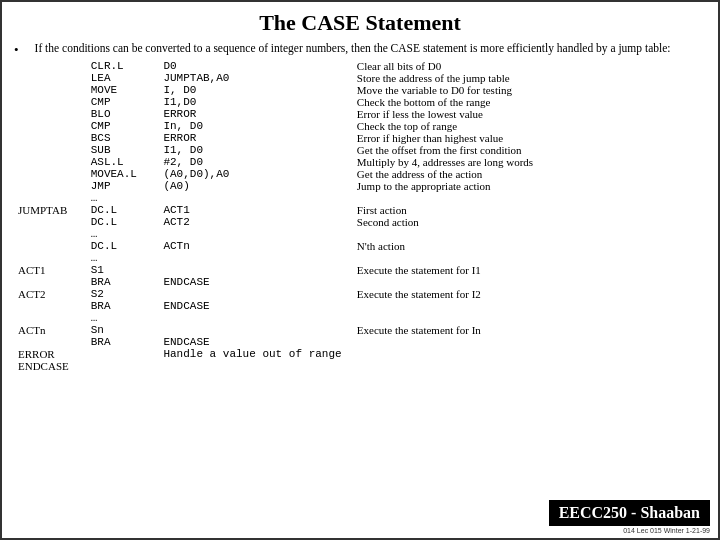 This screenshot has width=720, height=540. What do you see at coordinates (530, 90) in the screenshot?
I see `row-comment: Move the variable to D0 for testing` at bounding box center [530, 90].